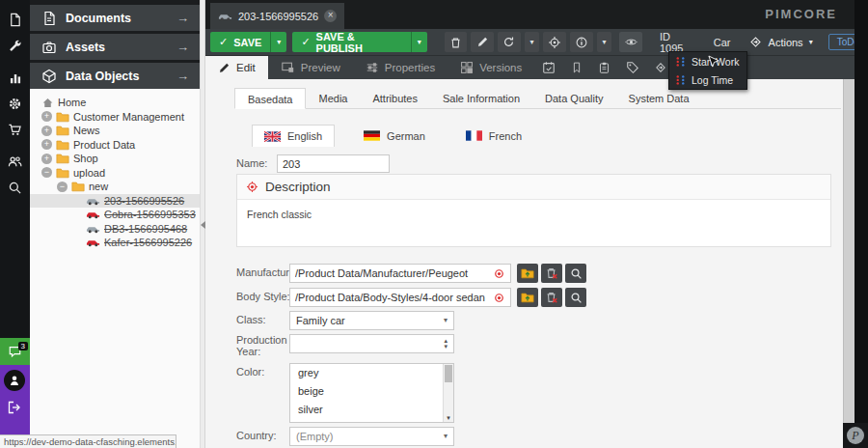 The image size is (868, 448). I want to click on color-option-grey: grey, so click(372, 373).